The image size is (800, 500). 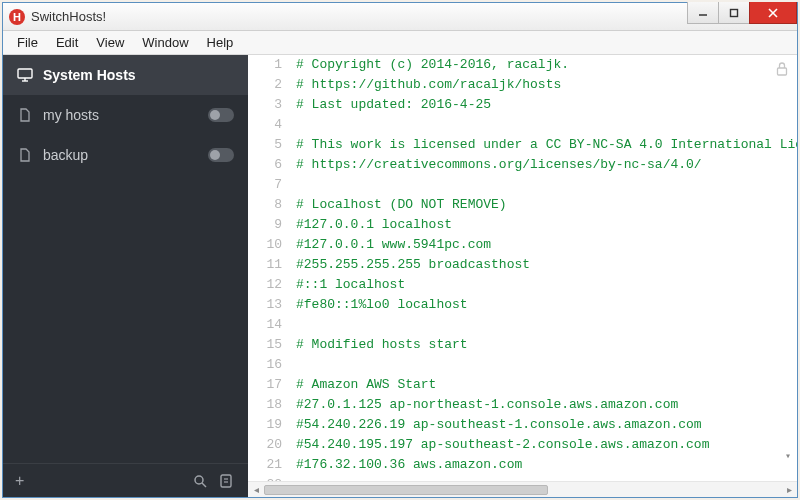 What do you see at coordinates (138, 75) in the screenshot?
I see `sidebar-item-label: System Hosts` at bounding box center [138, 75].